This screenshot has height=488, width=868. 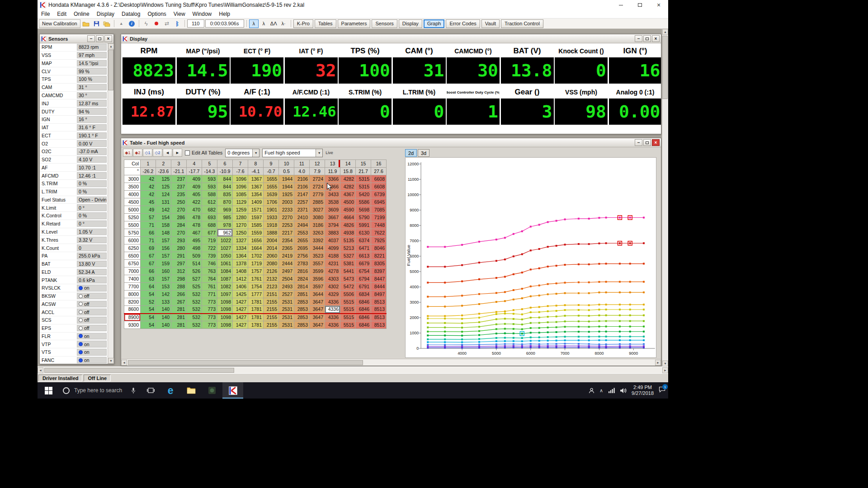 What do you see at coordinates (333, 218) in the screenshot?
I see `fuel-cell: 3667` at bounding box center [333, 218].